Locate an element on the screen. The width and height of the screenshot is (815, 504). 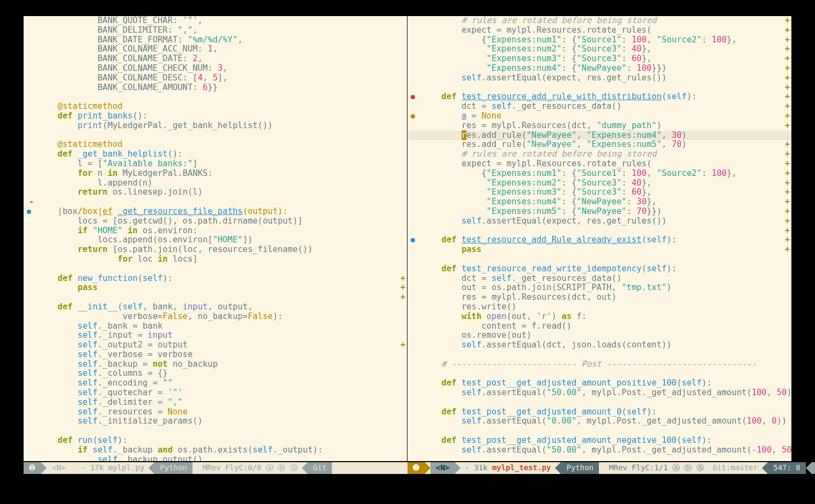
code-line: for n in MyLedgerPal.BANKS: is located at coordinates (219, 174).